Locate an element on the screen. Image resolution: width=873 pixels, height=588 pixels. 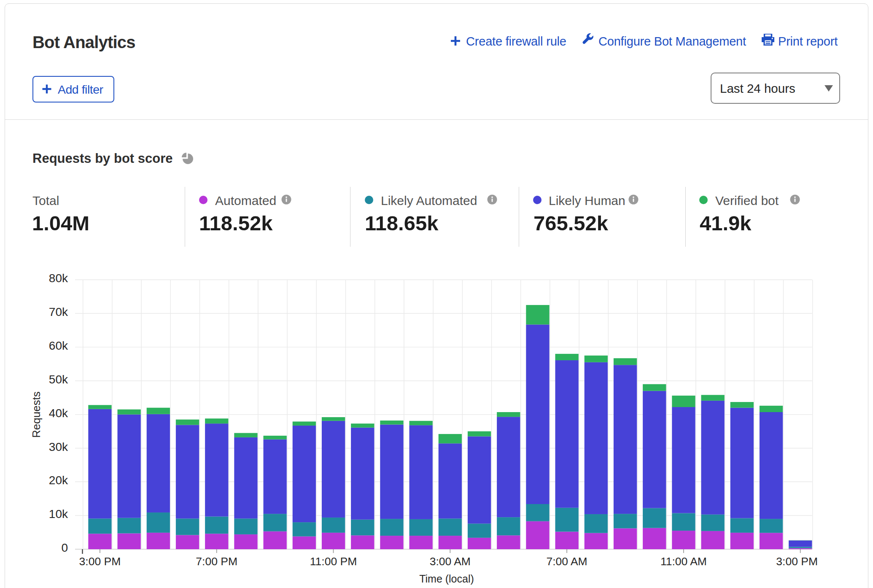
svg-text: 80k is located at coordinates (59, 278).